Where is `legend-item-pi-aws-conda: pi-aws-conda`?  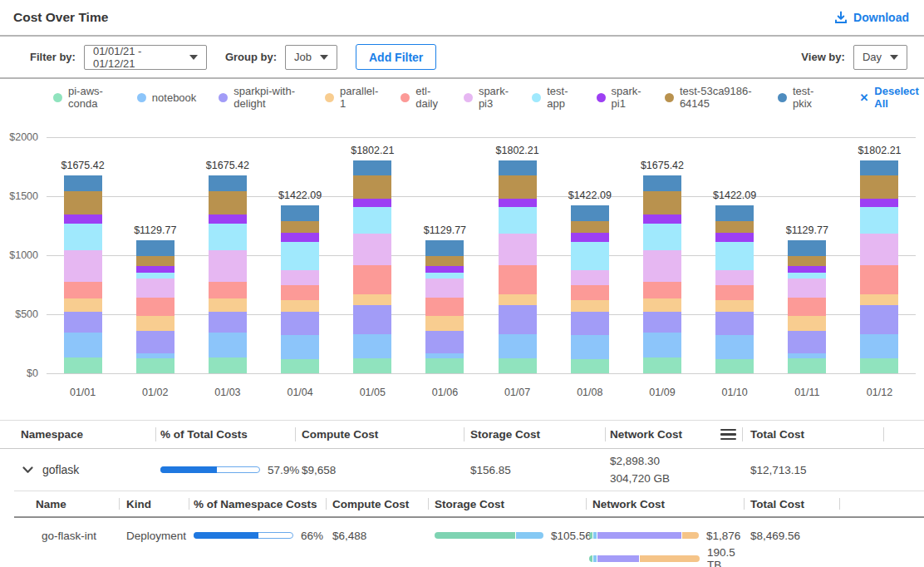
legend-item-pi-aws-conda: pi-aws-conda is located at coordinates (84, 97).